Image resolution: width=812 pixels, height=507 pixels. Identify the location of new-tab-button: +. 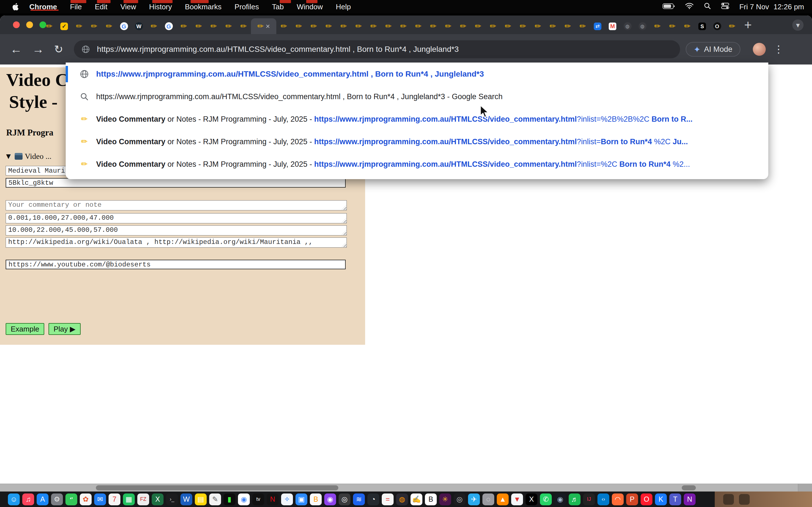
(748, 25).